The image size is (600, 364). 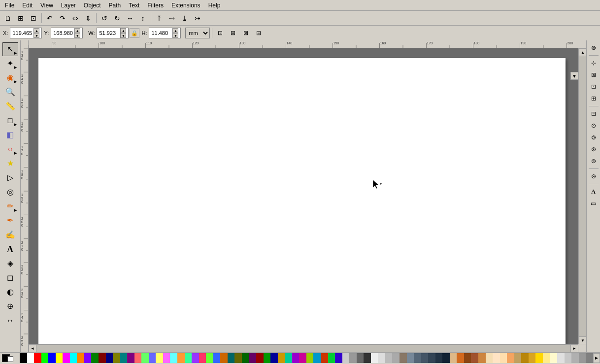 What do you see at coordinates (574, 76) in the screenshot?
I see `snap-toggle-button: ▼` at bounding box center [574, 76].